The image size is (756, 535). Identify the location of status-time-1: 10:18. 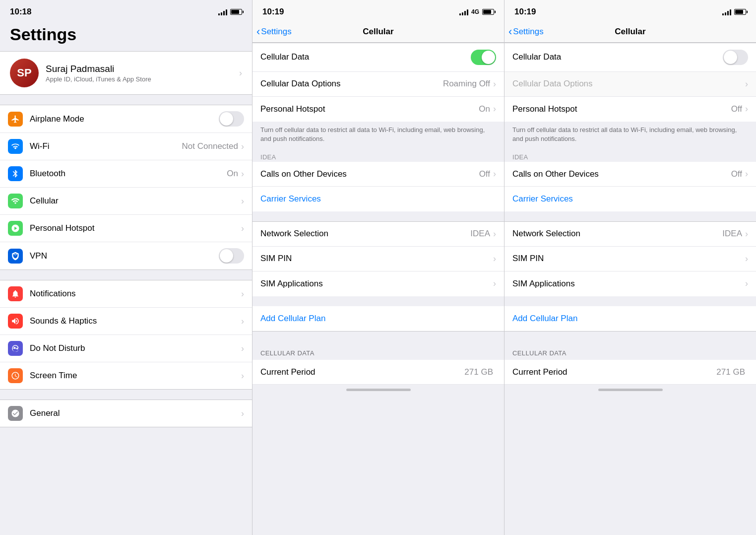
(21, 12).